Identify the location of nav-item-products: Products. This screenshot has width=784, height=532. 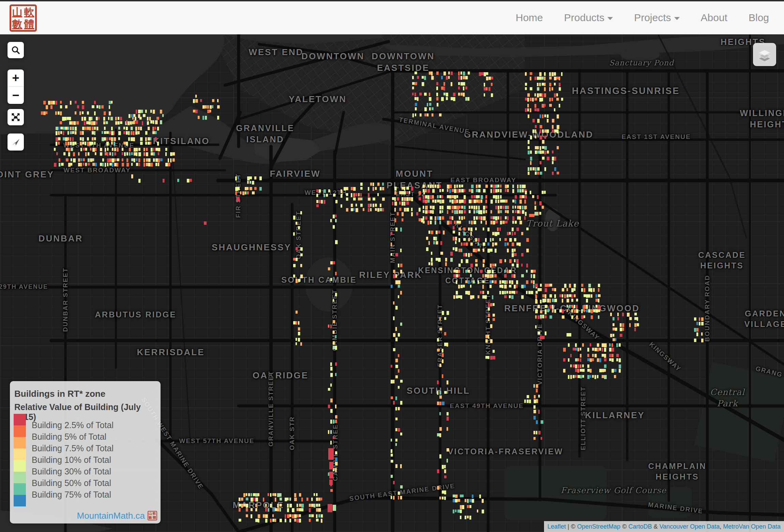
(588, 18).